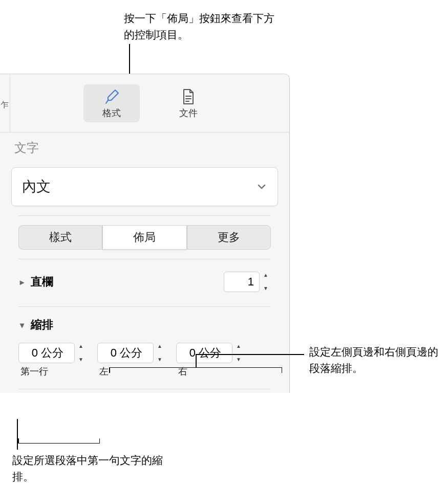 Image resolution: width=448 pixels, height=487 pixels. What do you see at coordinates (60, 237) in the screenshot?
I see `tab-style: 樣式` at bounding box center [60, 237].